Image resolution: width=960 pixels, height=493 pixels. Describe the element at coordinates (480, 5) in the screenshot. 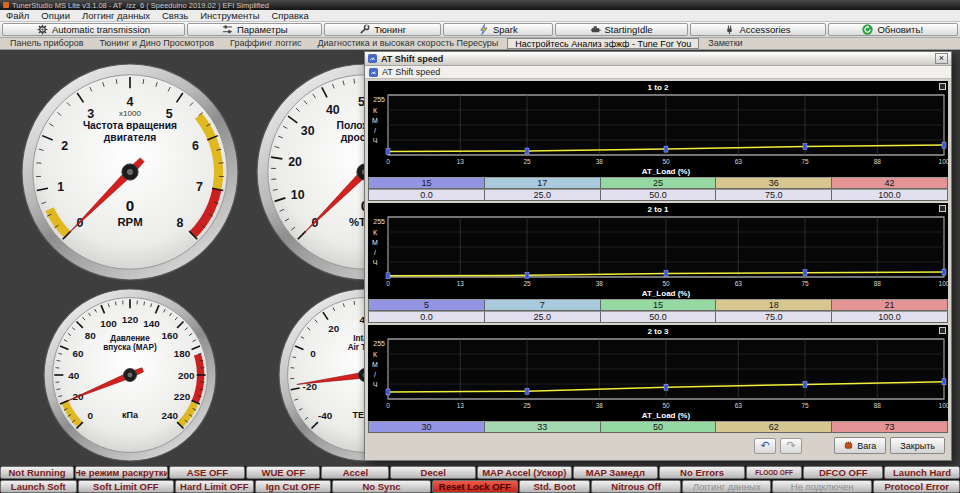

I see `window-titlebar: TunerStudio MS Lite v3.1.08 - AT_/zz_6 (…` at that location.